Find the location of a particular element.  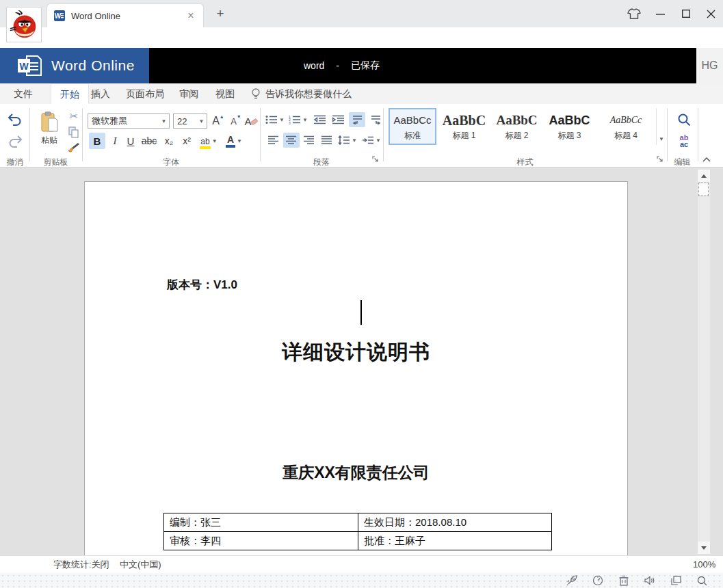

grow-font-button: A▲ is located at coordinates (218, 121).